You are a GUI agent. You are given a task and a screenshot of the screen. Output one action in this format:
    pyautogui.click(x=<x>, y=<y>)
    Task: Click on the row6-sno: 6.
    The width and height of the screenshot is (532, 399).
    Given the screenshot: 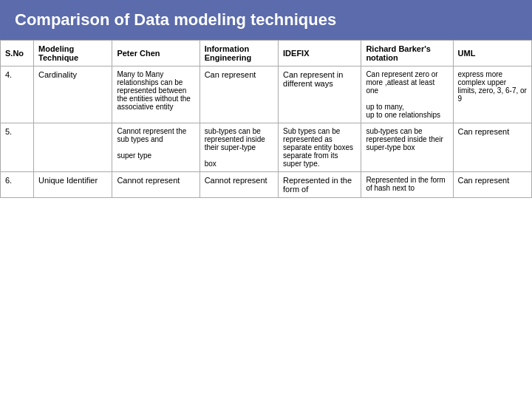 What is the action you would take?
    pyautogui.click(x=18, y=185)
    